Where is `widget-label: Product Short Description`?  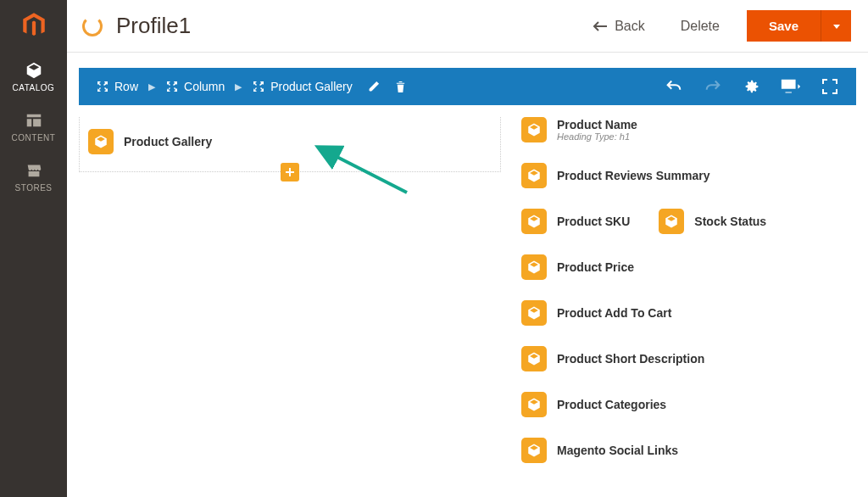
widget-label: Product Short Description is located at coordinates (631, 359).